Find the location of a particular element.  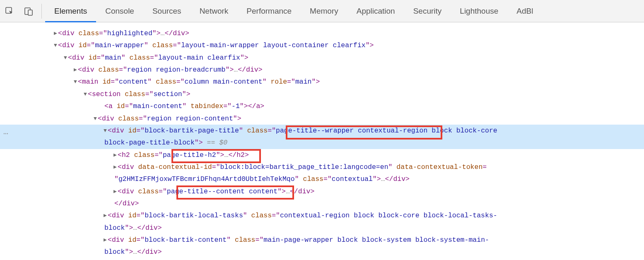

tab-performance: Performance is located at coordinates (269, 11).